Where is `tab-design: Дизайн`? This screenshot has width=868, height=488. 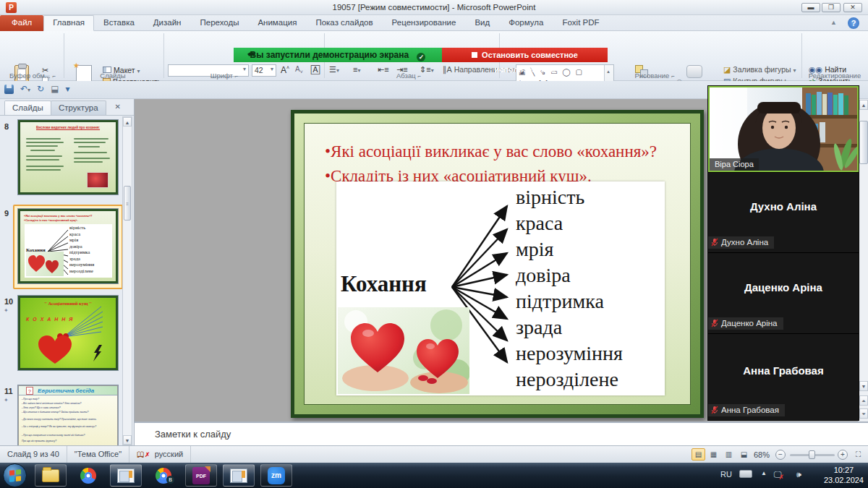
tab-design: Дизайн is located at coordinates (168, 23).